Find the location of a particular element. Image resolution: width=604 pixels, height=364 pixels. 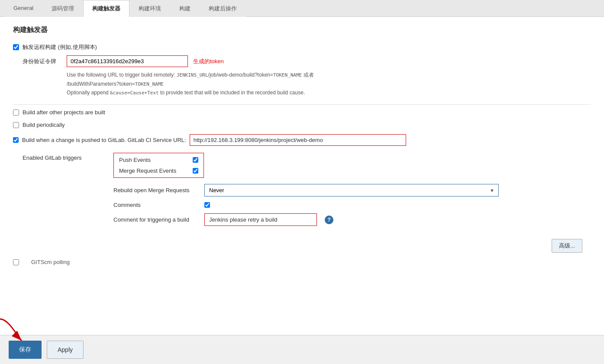

gitlab-triggers-label: Enabled GitLab triggers is located at coordinates (61, 157).